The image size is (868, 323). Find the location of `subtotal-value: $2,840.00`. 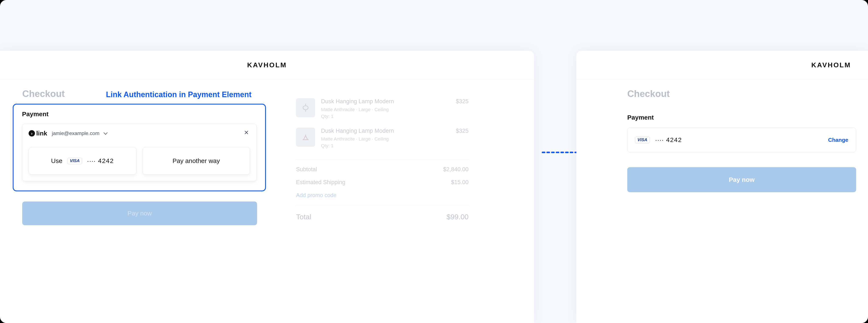

subtotal-value: $2,840.00 is located at coordinates (456, 170).